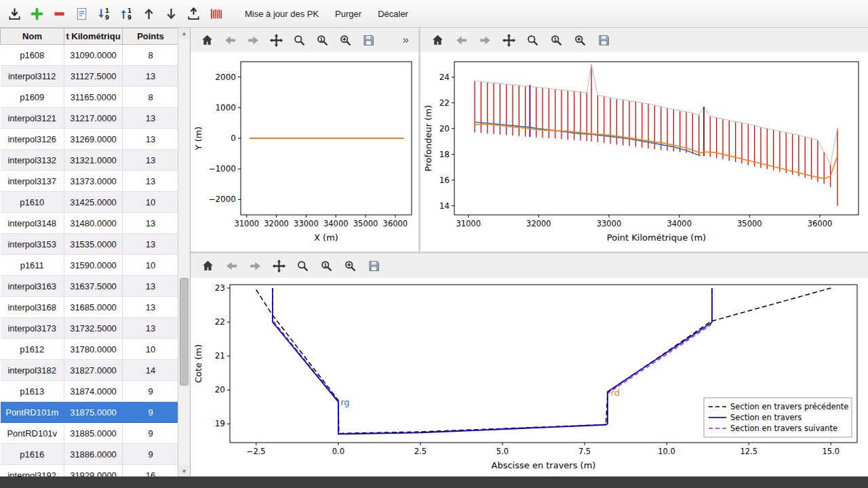  I want to click on sections-icon, so click(216, 14).